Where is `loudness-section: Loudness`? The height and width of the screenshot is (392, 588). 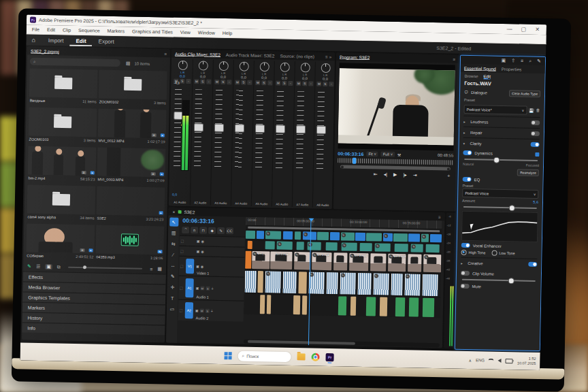 loudness-section: Loudness is located at coordinates (479, 122).